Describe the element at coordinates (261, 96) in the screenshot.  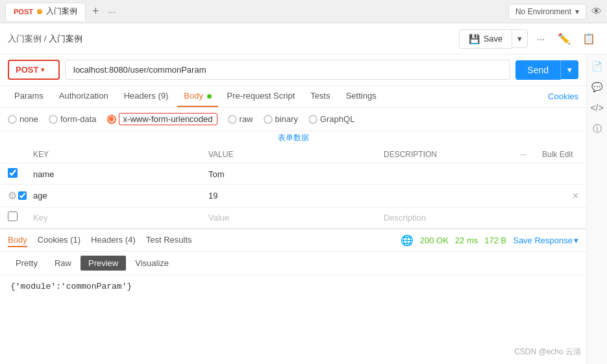
I see `tab-pre-request: Pre-request Script` at that location.